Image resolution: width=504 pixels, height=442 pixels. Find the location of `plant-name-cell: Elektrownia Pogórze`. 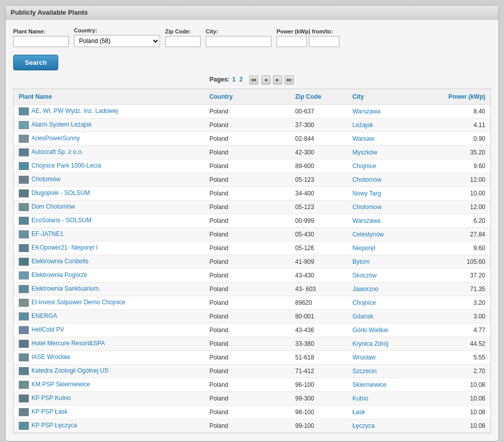

plant-name-cell: Elektrownia Pogórze is located at coordinates (109, 275).